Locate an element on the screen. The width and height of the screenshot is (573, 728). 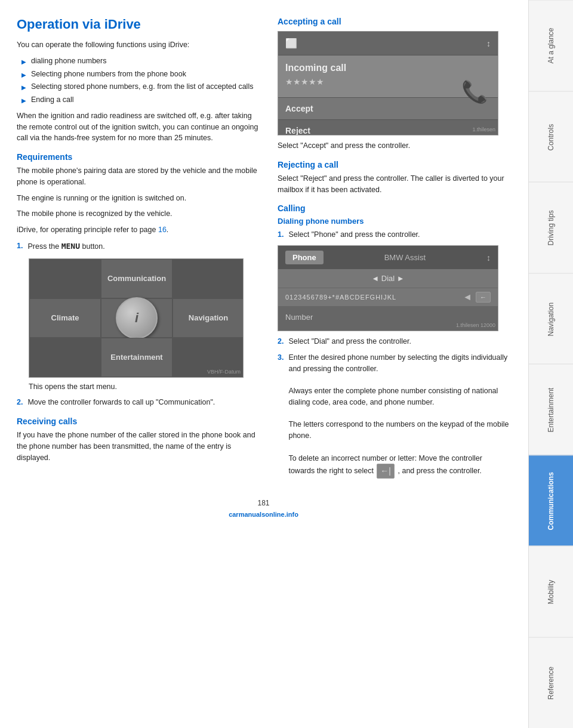
tab-navigation: Navigation is located at coordinates (551, 319).